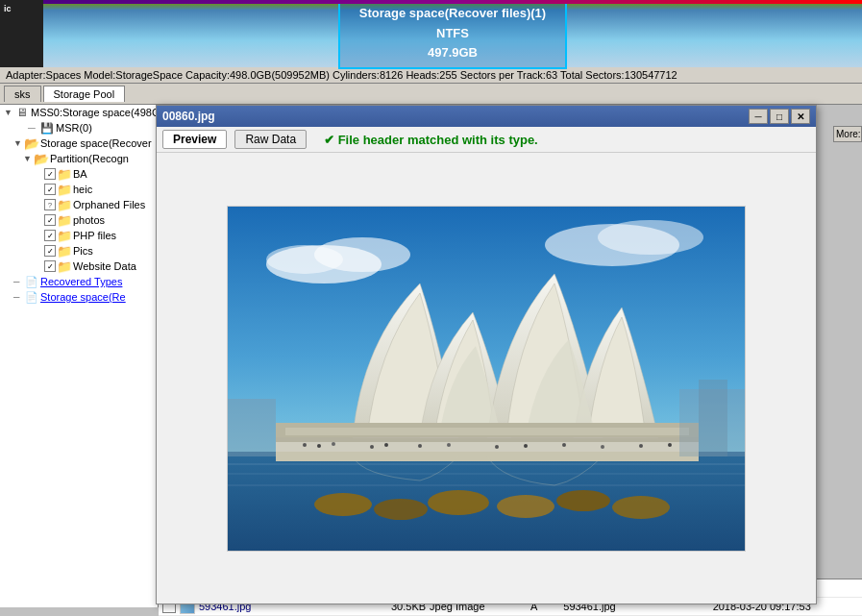  Describe the element at coordinates (431, 34) in the screenshot. I see `top-banner: ic Storage space(Recover files)(1) NTFS …` at that location.